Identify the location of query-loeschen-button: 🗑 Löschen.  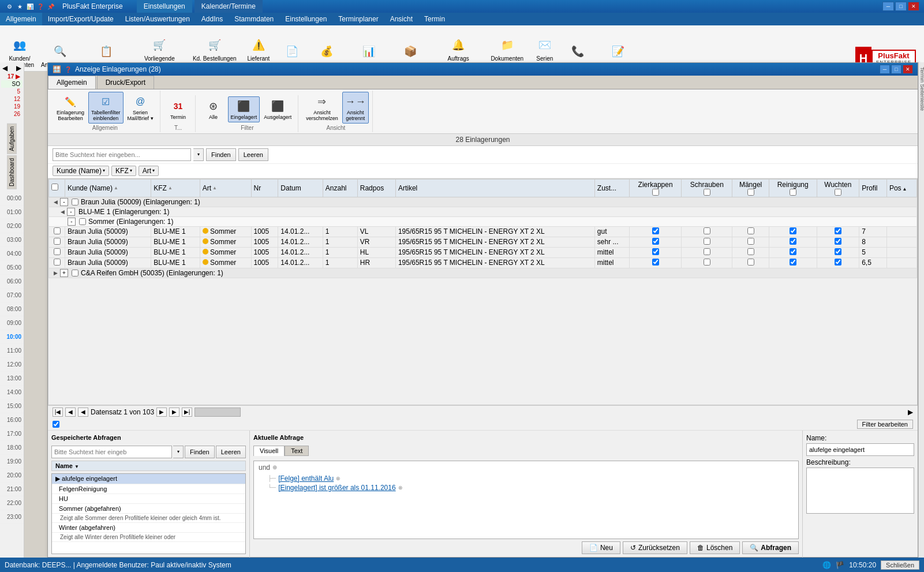
(714, 548).